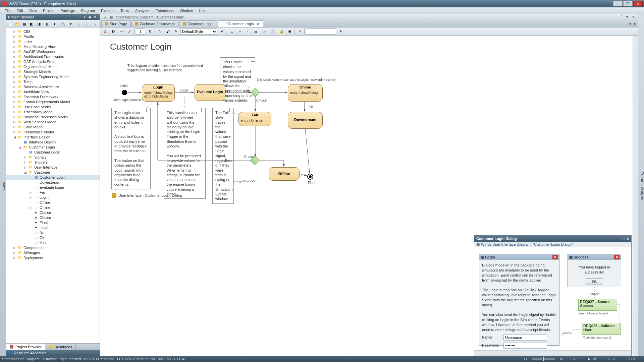  Describe the element at coordinates (186, 11) in the screenshot. I see `menu-window: Window` at that location.